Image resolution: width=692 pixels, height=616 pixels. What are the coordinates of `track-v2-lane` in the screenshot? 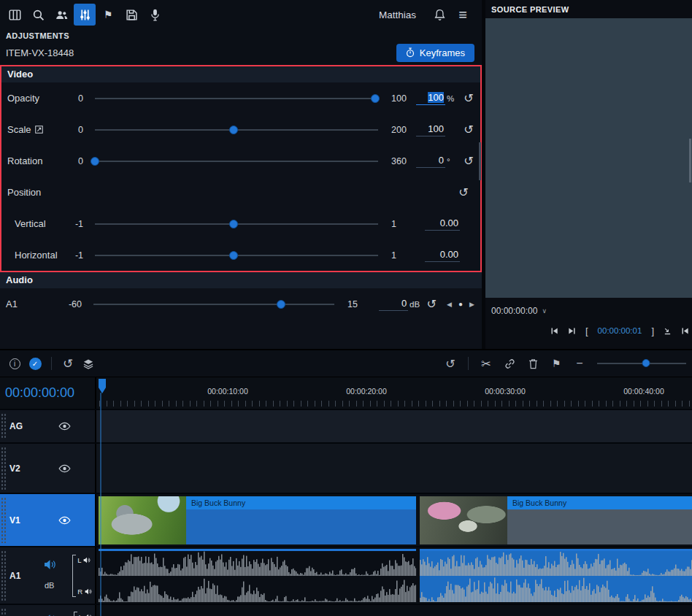 It's located at (393, 469).